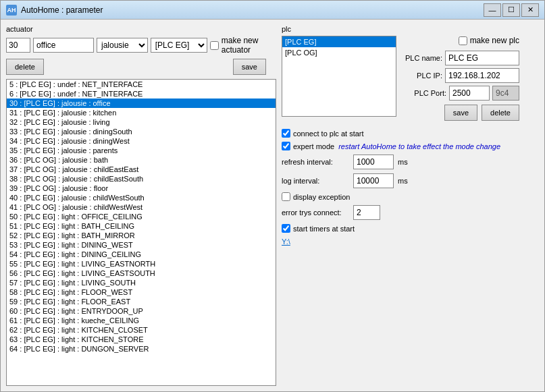 This screenshot has height=392, width=545. Describe the element at coordinates (141, 302) in the screenshot. I see `list-item: 59 : [PLC EG] : light : FLOOR_EAST` at that location.